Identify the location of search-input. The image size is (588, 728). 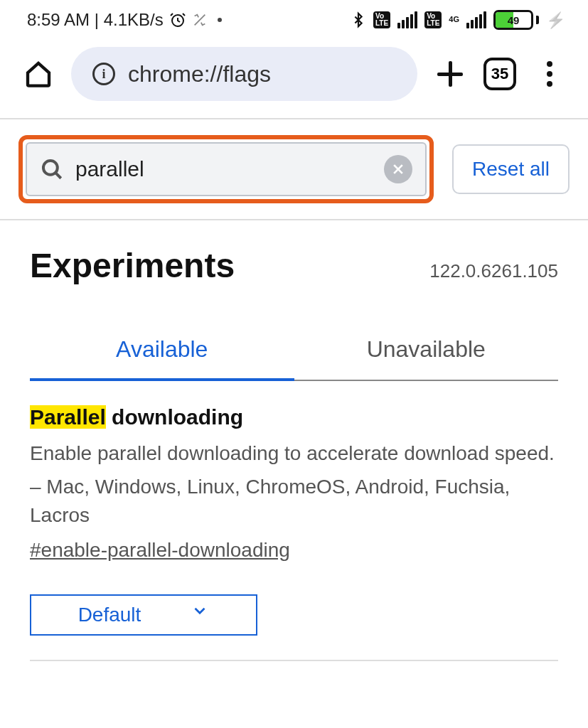
(224, 169).